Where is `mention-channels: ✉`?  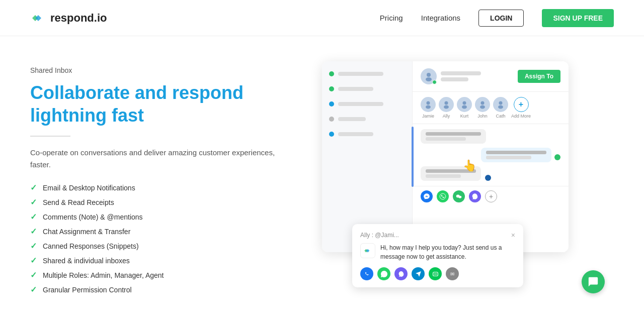 mention-channels: ✉ is located at coordinates (438, 274).